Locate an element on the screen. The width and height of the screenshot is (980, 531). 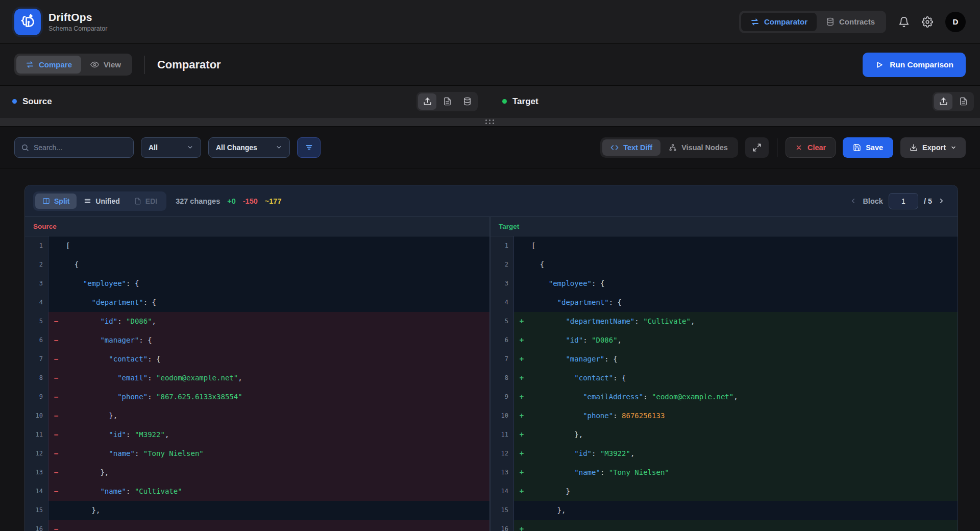
mode-compare-button: Compare is located at coordinates (49, 64).